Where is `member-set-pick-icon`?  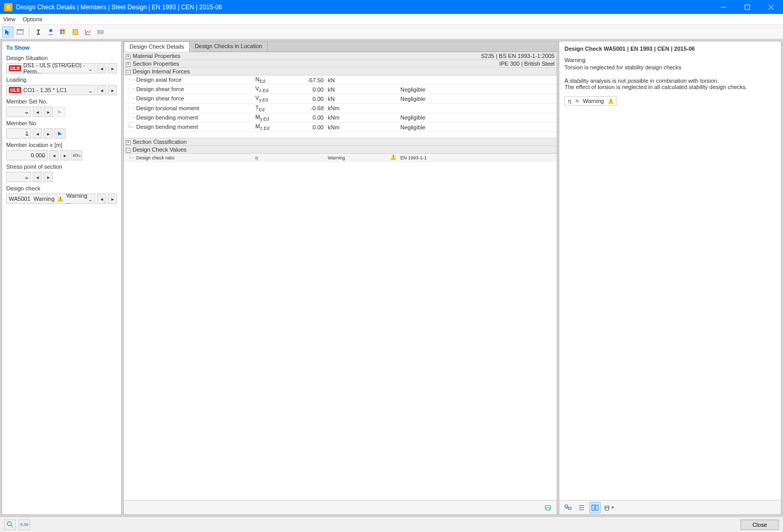 member-set-pick-icon is located at coordinates (60, 112).